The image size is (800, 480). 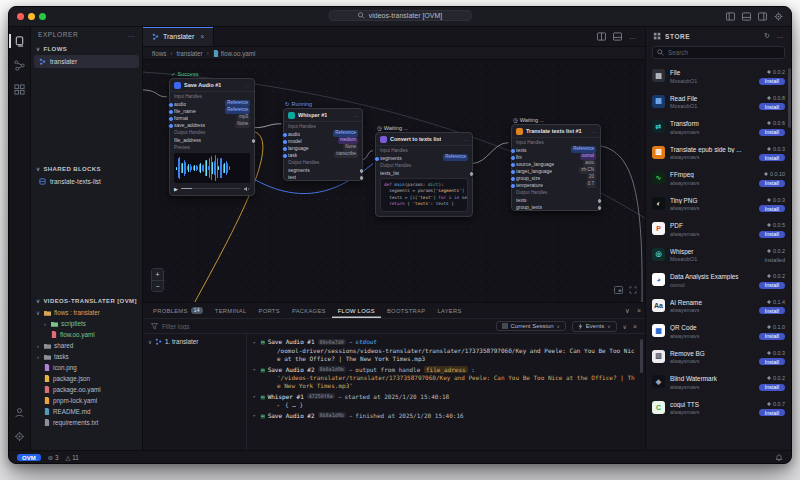 What do you see at coordinates (457, 405) in the screenshot?
I see `log-object-line: ▸{ … }` at bounding box center [457, 405].